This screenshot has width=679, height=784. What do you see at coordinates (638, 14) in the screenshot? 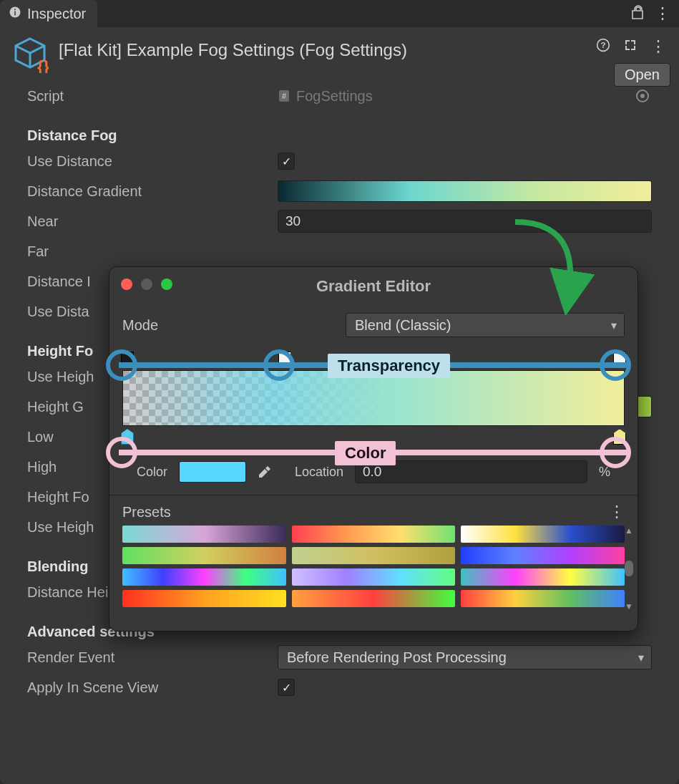
I see `lock-icon` at bounding box center [638, 14].